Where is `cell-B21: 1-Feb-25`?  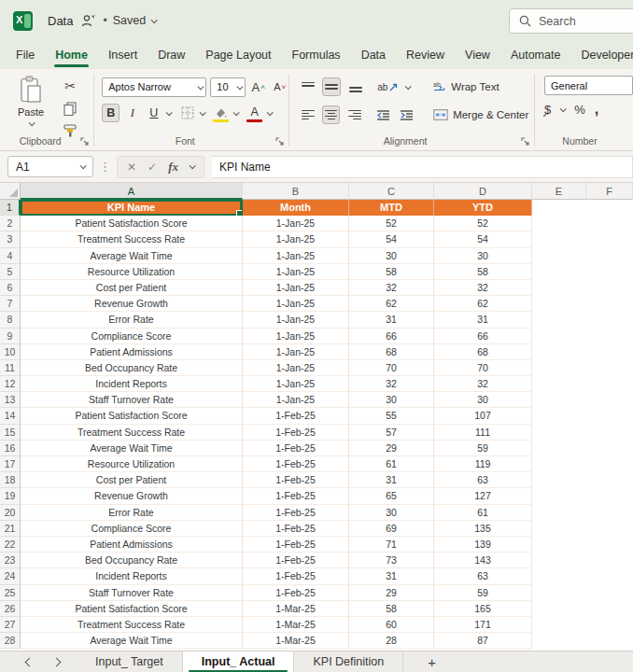
cell-B21: 1-Feb-25 is located at coordinates (296, 528).